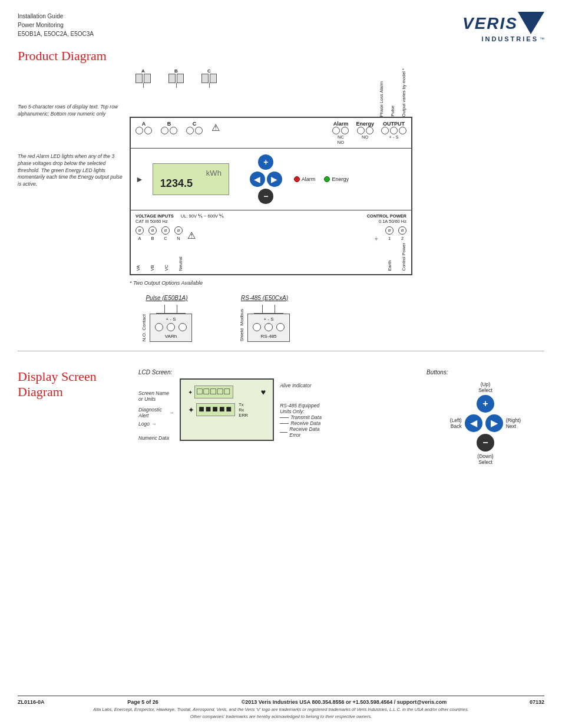 Image resolution: width=562 pixels, height=728 pixels. I want to click on shield-label: Shield, so click(242, 335).